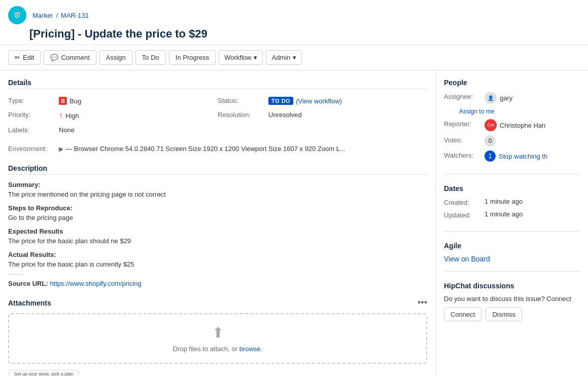  Describe the element at coordinates (504, 314) in the screenshot. I see `dismiss-button: Dismiss` at that location.